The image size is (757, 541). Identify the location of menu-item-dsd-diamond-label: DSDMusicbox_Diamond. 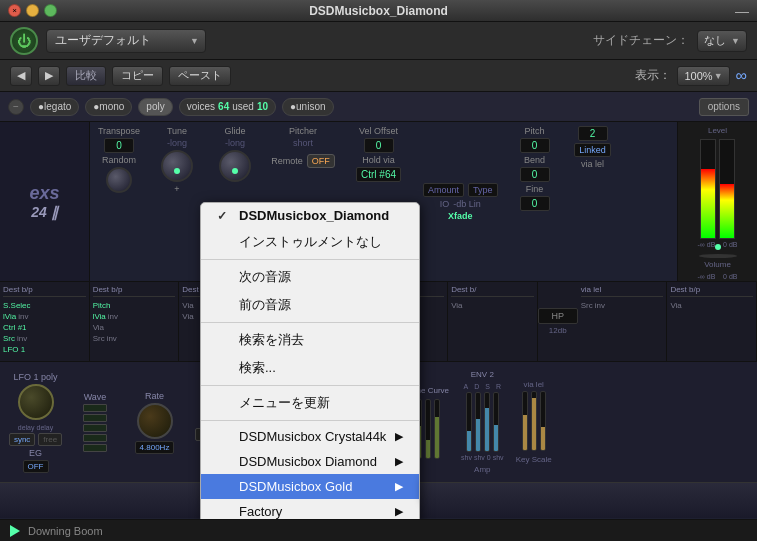
(314, 216).